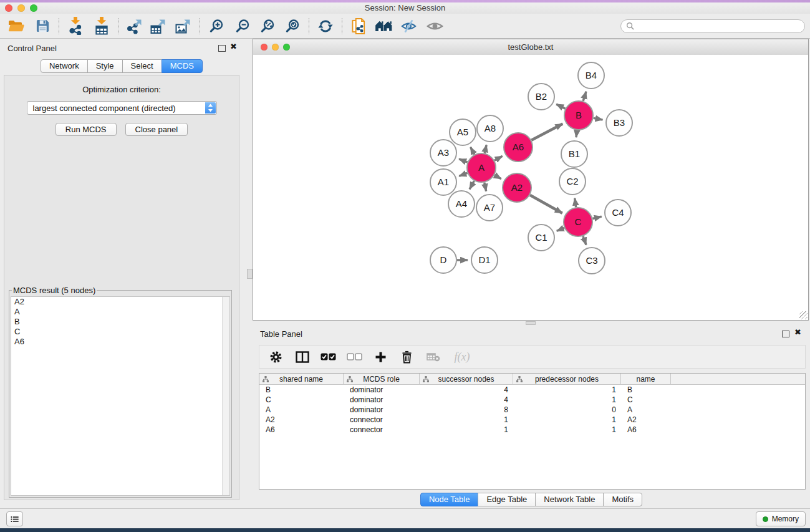 This screenshot has width=810, height=532. I want to click on graph-node-C2: C2, so click(572, 181).